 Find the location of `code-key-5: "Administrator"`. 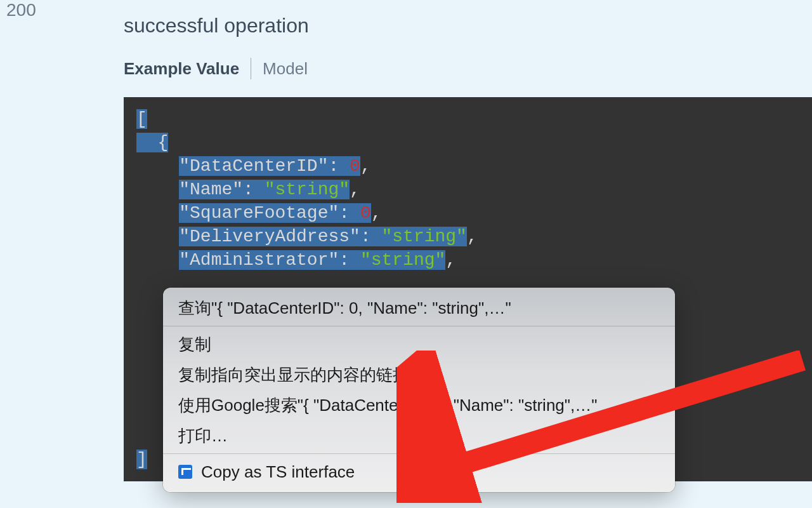

code-key-5: "Administrator" is located at coordinates (259, 260).